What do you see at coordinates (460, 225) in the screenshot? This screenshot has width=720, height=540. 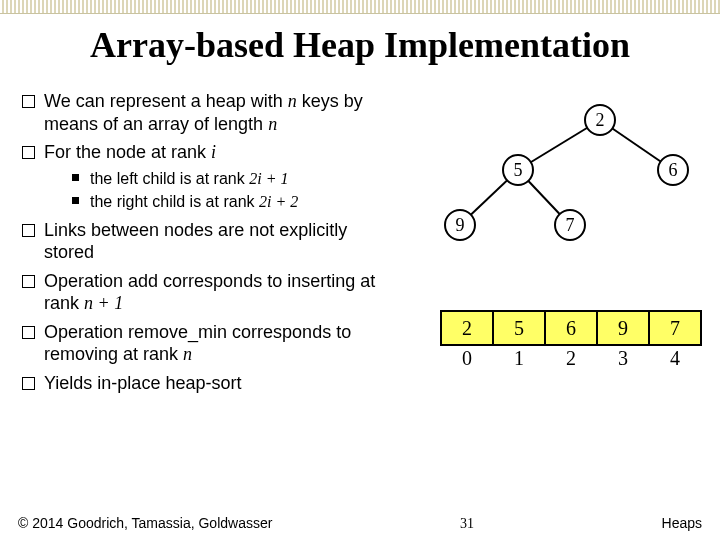 I see `tree-node: 9` at bounding box center [460, 225].